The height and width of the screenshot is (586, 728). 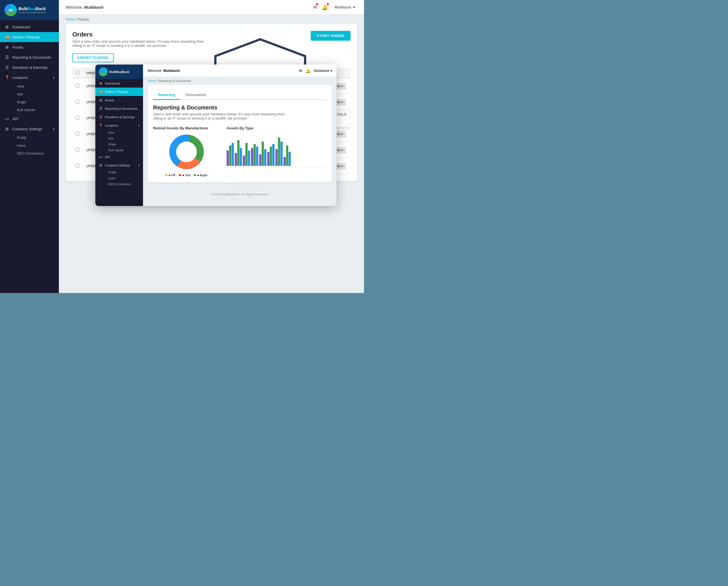 I want to click on sidebar-item-orders: 🚚 Orders / PickUps, so click(x=29, y=37).